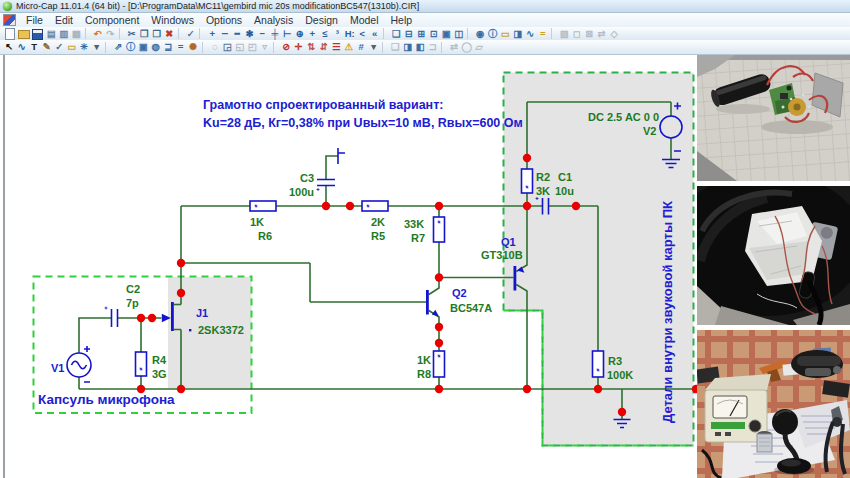 This screenshot has height=478, width=850. What do you see at coordinates (300, 34) in the screenshot?
I see `macro-button: ⊕` at bounding box center [300, 34].